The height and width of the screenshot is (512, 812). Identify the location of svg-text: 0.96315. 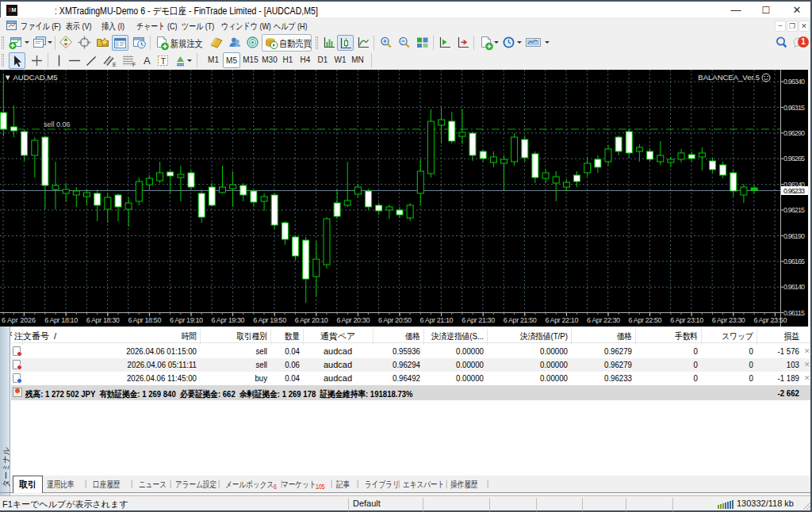
(795, 108).